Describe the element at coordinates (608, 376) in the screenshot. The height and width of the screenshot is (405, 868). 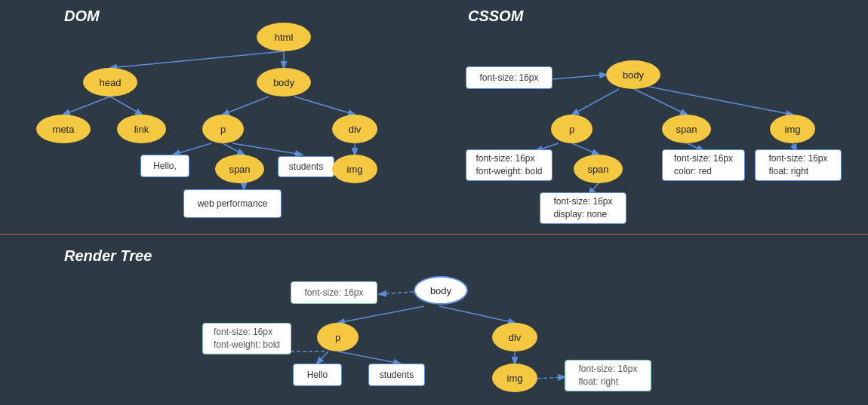
I see `render-img-props-node: font-size: 16pxfloat: right` at that location.